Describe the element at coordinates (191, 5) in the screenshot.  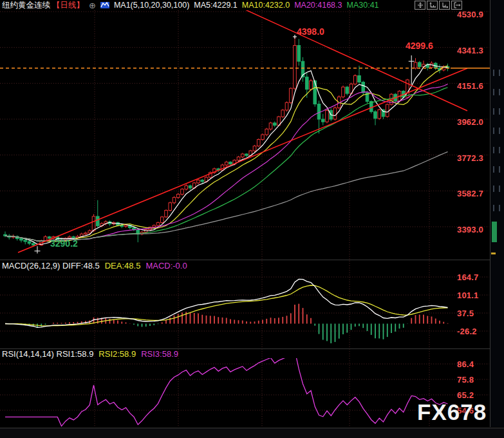
I see `chart-header: 纽约黄金连续【日线】 ⊕ MA1(5,10,20,30,100) MA5:422…` at that location.